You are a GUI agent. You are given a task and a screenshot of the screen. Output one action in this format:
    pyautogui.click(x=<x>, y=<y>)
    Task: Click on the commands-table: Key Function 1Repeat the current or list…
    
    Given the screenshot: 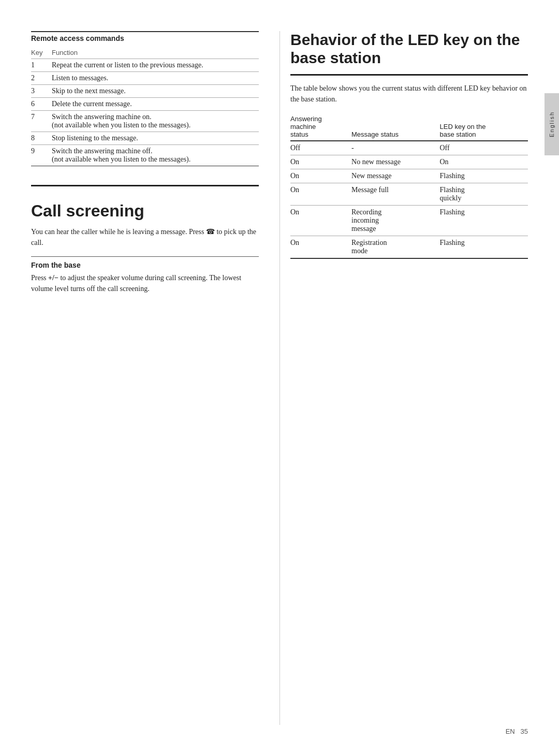 What is the action you would take?
    pyautogui.click(x=145, y=107)
    